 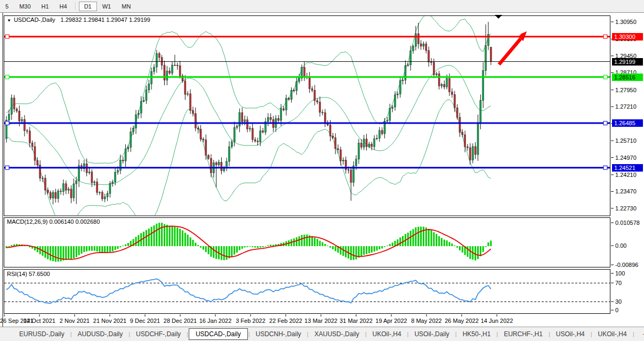 I want to click on timeframe-button-5: 5, so click(x=7, y=6).